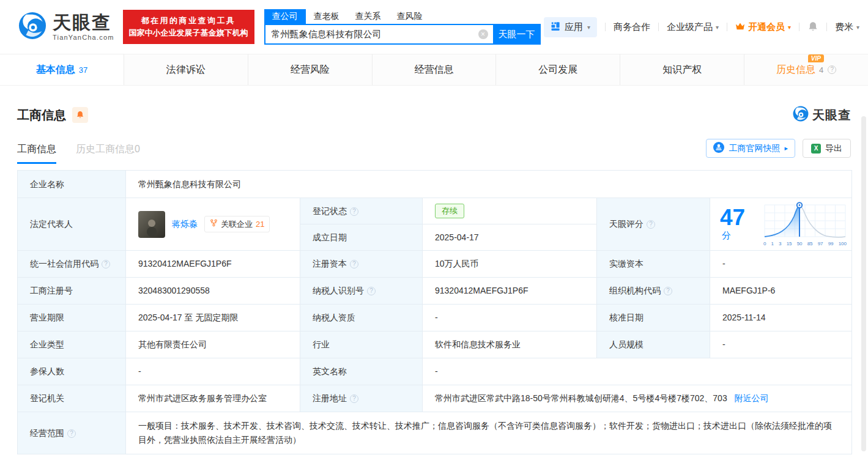  What do you see at coordinates (152, 224) in the screenshot?
I see `legal-rep-avatar` at bounding box center [152, 224].